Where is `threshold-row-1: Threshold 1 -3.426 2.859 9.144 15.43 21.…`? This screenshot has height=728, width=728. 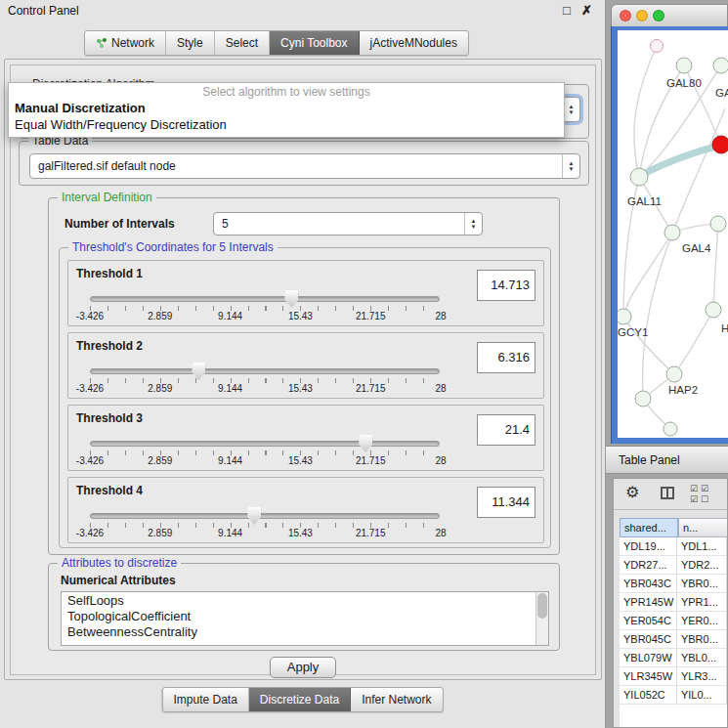 threshold-row-1: Threshold 1 -3.426 2.859 9.144 15.43 21.… is located at coordinates (306, 293).